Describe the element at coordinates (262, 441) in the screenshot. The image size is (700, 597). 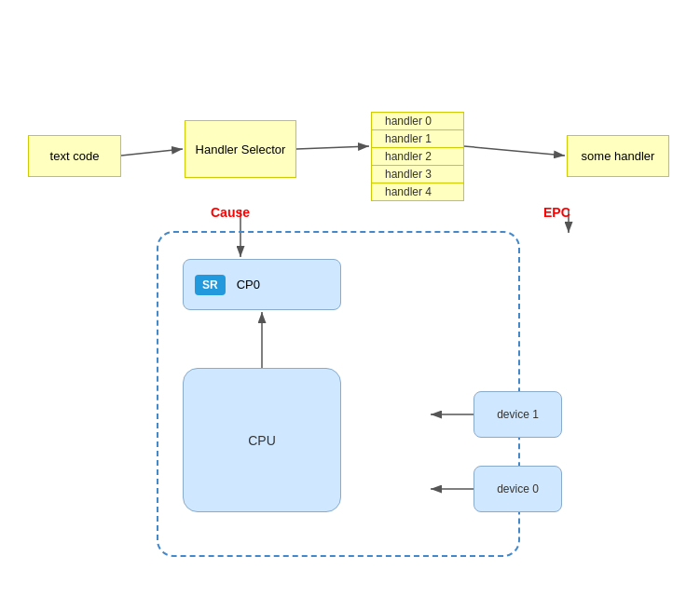
I see `cpu-label: CPU` at that location.